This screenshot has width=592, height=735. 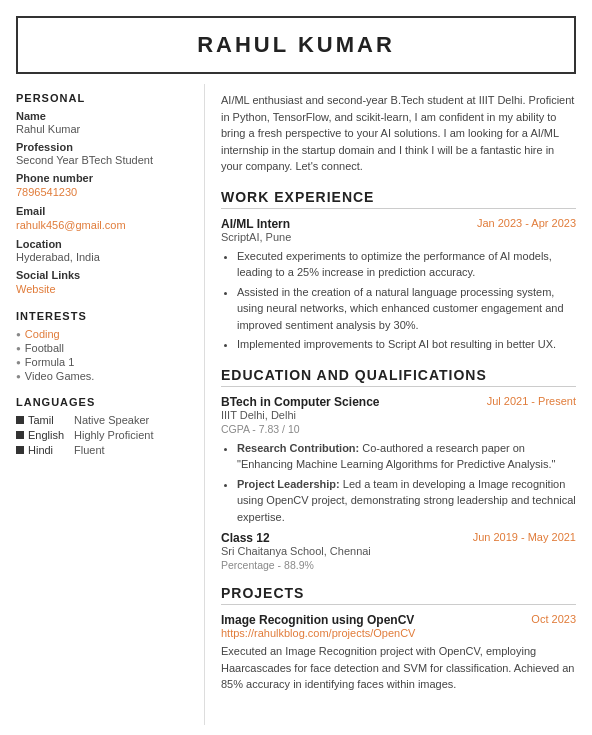 What do you see at coordinates (104, 178) in the screenshot?
I see `phone-label: Phone number` at bounding box center [104, 178].